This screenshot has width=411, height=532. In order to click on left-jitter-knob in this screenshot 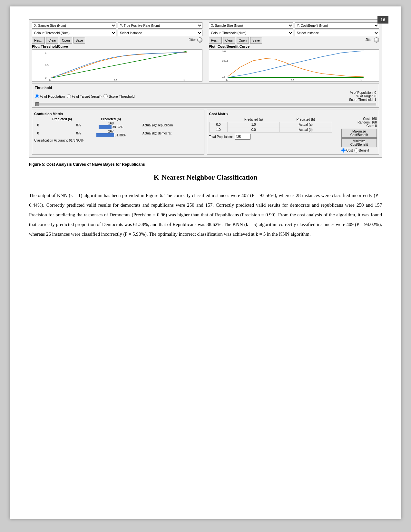, I will do `click(200, 40)`.